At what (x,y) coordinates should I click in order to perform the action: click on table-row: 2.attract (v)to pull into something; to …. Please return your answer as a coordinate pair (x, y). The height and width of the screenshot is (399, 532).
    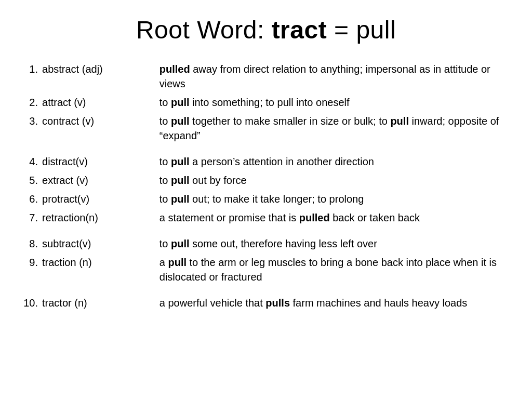
    Looking at the image, I should click on (266, 102).